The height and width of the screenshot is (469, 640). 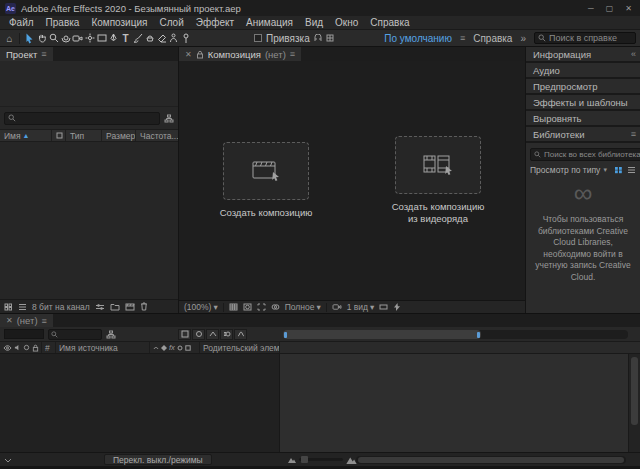 What do you see at coordinates (583, 86) in the screenshot?
I see `panel-preview: Предпросмотр` at bounding box center [583, 86].